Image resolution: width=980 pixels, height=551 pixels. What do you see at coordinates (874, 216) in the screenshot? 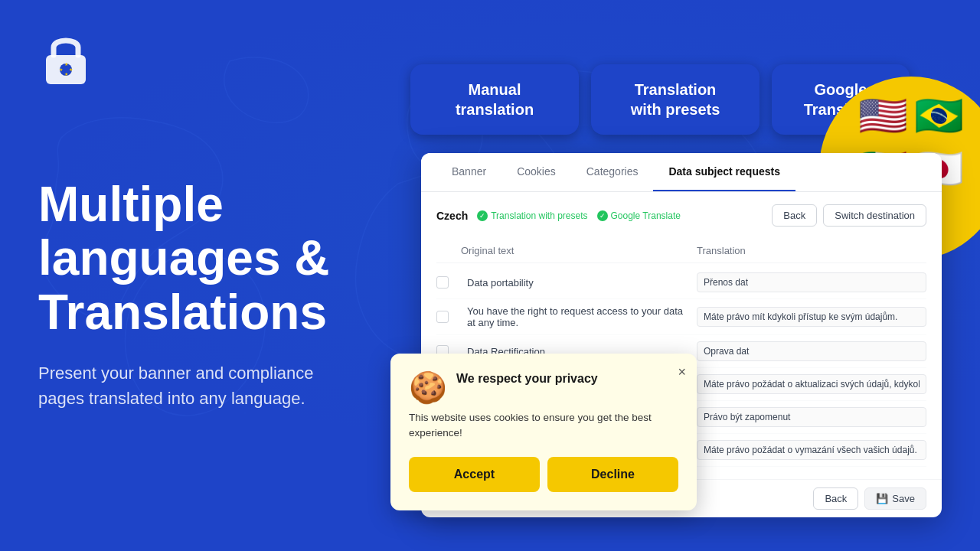
I see `switch-destination-button: Switch destination` at bounding box center [874, 216].